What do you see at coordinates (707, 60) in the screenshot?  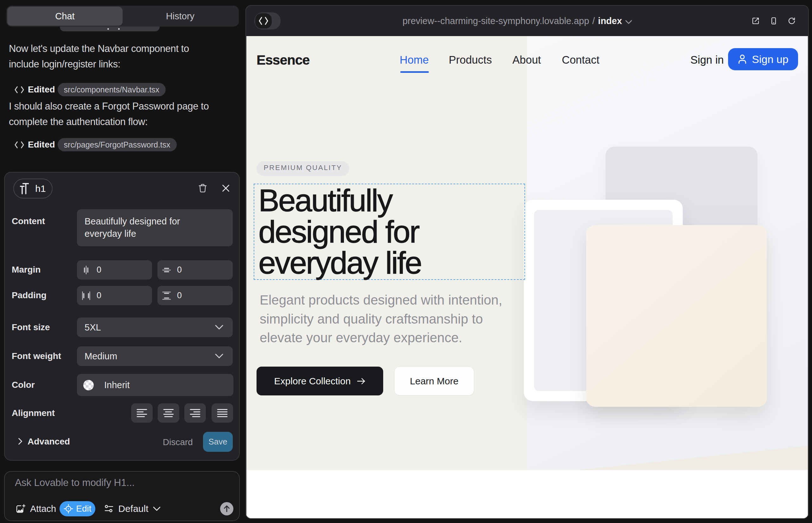 I see `sign-in-link: Sign in` at bounding box center [707, 60].